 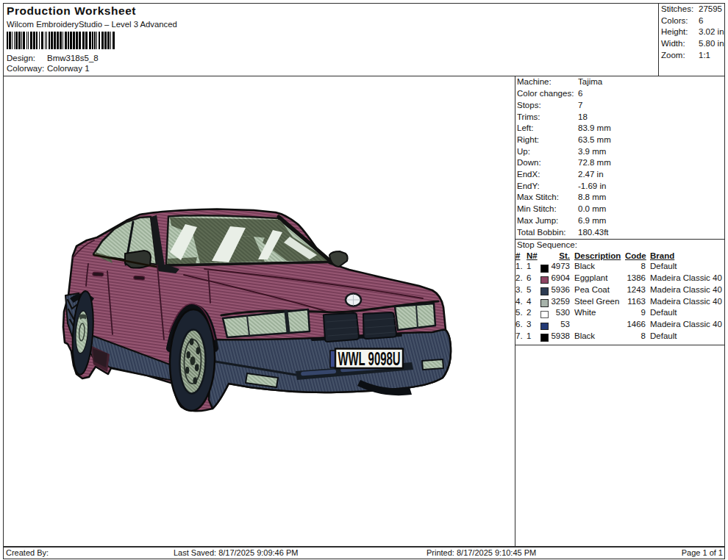 I want to click on svg-text: WWL 9098U, so click(x=369, y=359).